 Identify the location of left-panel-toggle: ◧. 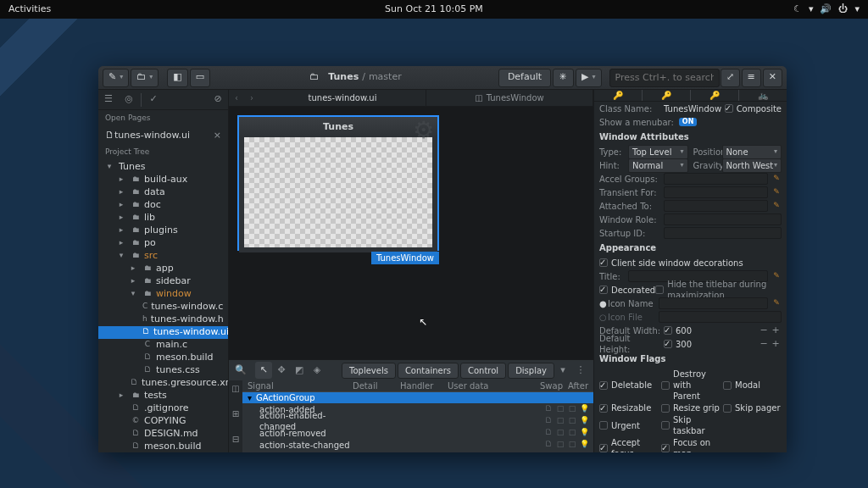
(177, 78).